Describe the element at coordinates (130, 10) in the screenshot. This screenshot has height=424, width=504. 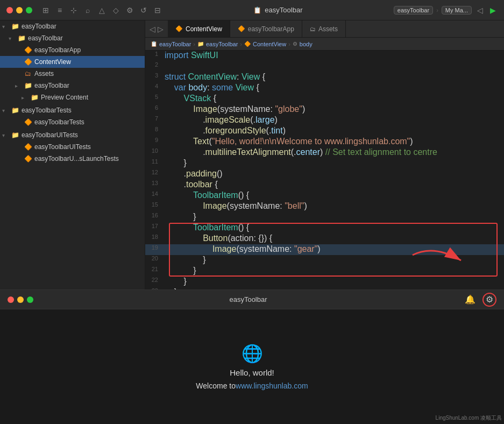
I see `config-icon: ⚙` at that location.